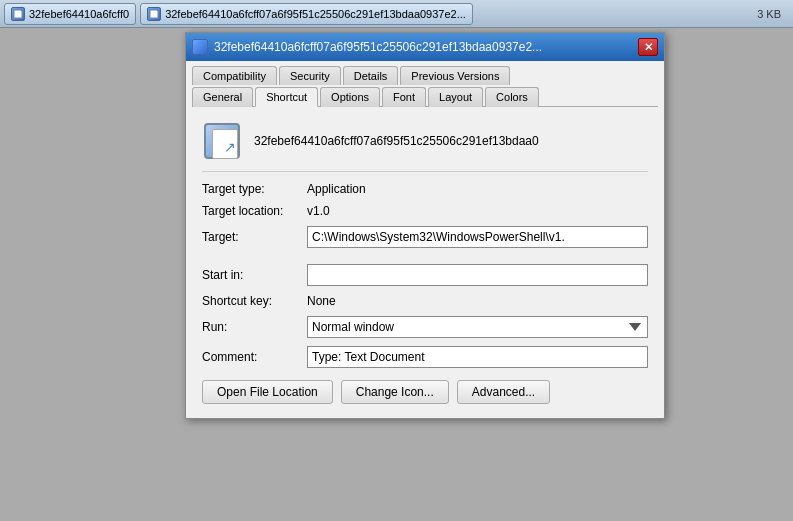 This screenshot has width=793, height=521. What do you see at coordinates (322, 301) in the screenshot?
I see `shortcut-key-value: None` at bounding box center [322, 301].